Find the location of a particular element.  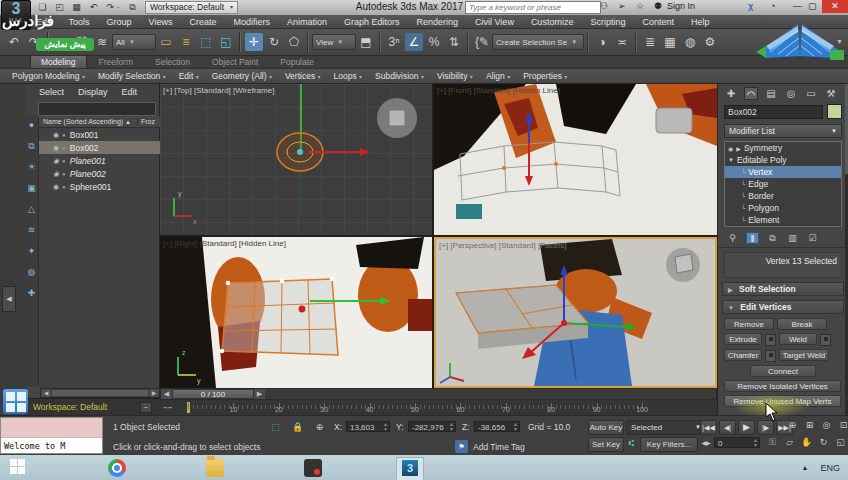

select-by-name-icon: ≡ is located at coordinates (186, 42).